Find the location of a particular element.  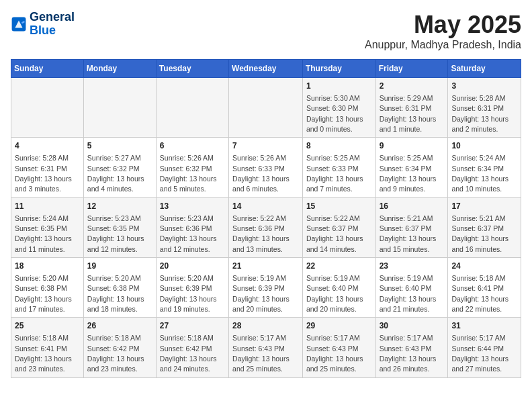

day-number: 4 is located at coordinates (47, 146).